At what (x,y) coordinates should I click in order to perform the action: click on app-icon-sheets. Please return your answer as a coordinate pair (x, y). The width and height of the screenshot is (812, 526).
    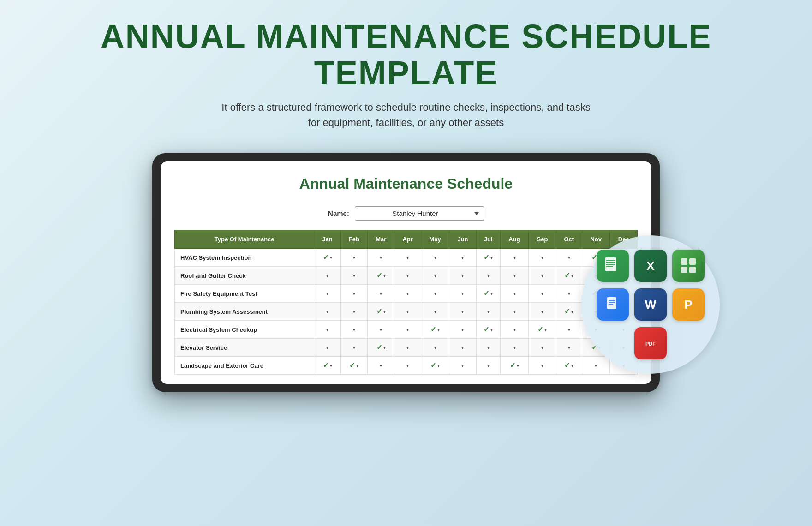
    Looking at the image, I should click on (613, 266).